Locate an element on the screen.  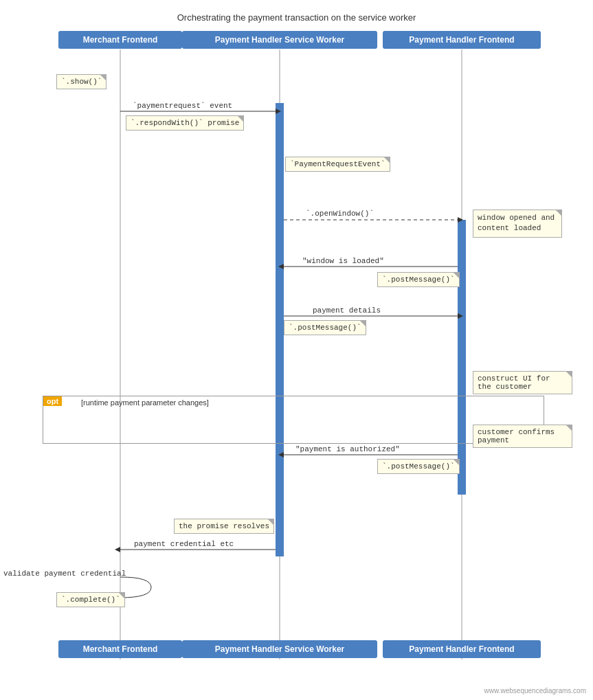
note-promiseResolves: the promise resolves is located at coordinates (224, 526).